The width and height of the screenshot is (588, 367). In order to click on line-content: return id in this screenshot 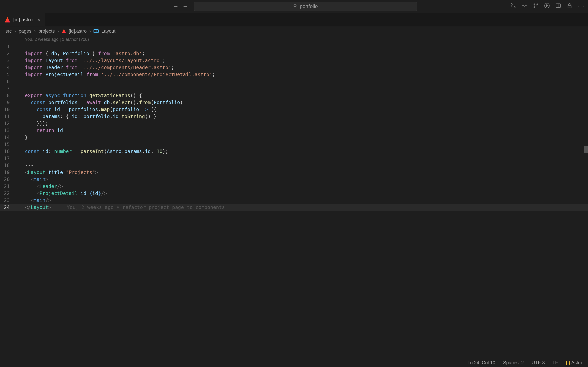, I will do `click(39, 131)`.